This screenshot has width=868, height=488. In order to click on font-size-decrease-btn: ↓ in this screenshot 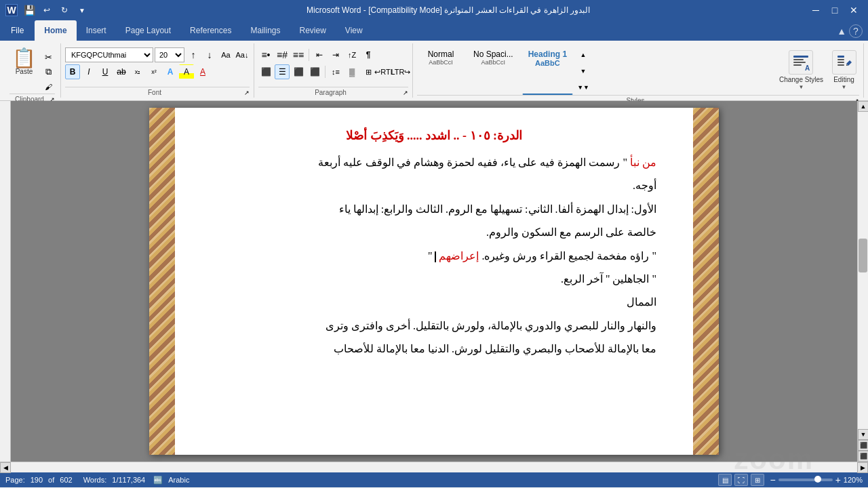, I will do `click(210, 55)`.